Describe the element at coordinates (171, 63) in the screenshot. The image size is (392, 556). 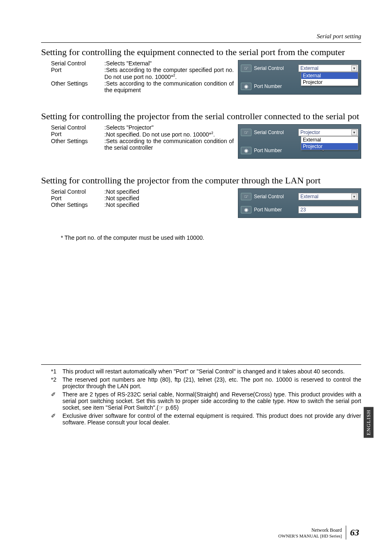
I see `s1-row0-val: :Selects "External"` at that location.